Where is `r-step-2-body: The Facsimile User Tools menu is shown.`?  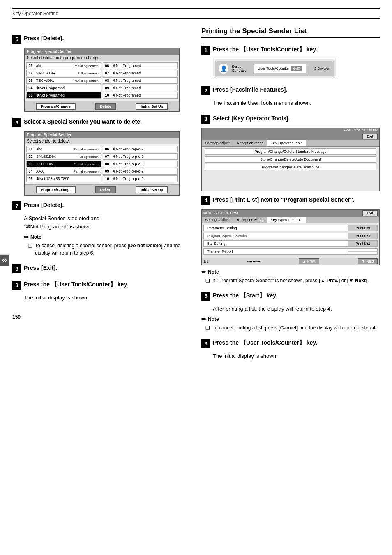 r-step-2-body: The Facsimile User Tools menu is shown. is located at coordinates (296, 103).